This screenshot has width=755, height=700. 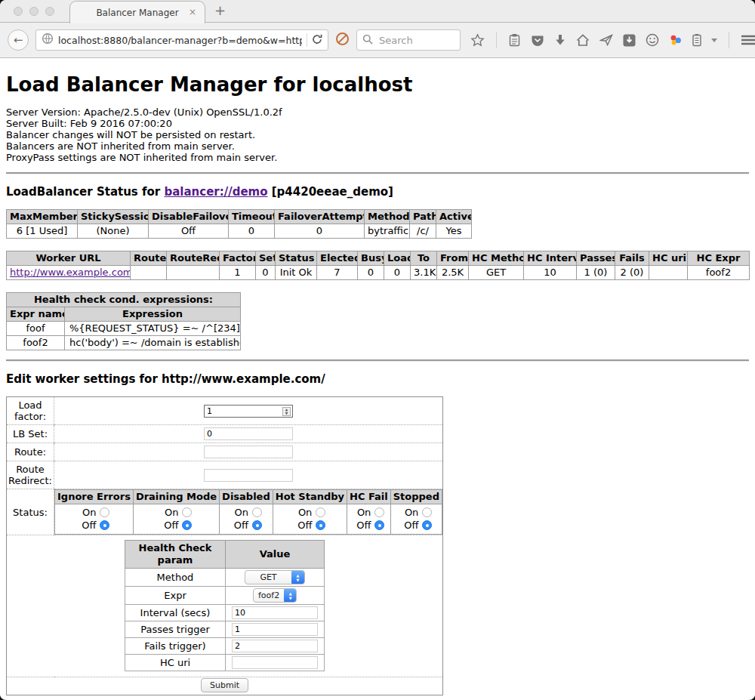 What do you see at coordinates (378, 266) in the screenshot?
I see `worker-table: Worker URL Route RouteRedir Factor Set S…` at bounding box center [378, 266].